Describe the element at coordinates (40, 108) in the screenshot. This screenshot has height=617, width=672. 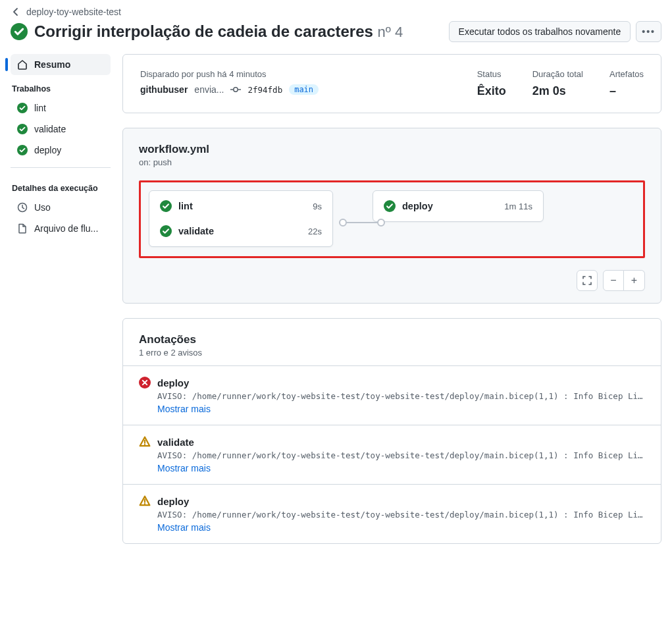
I see `sidebar-item-label: lint` at that location.